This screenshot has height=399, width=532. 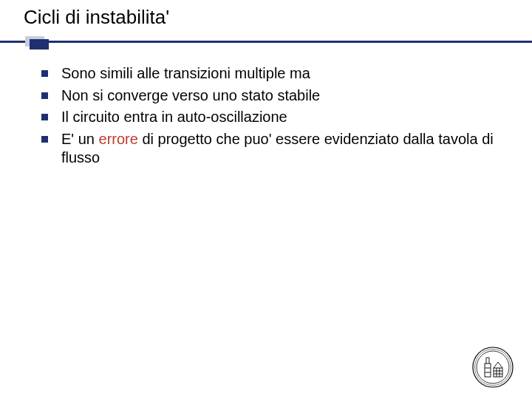 What do you see at coordinates (272, 74) in the screenshot?
I see `list-item: Sono simili alle transizioni multiple ma` at bounding box center [272, 74].